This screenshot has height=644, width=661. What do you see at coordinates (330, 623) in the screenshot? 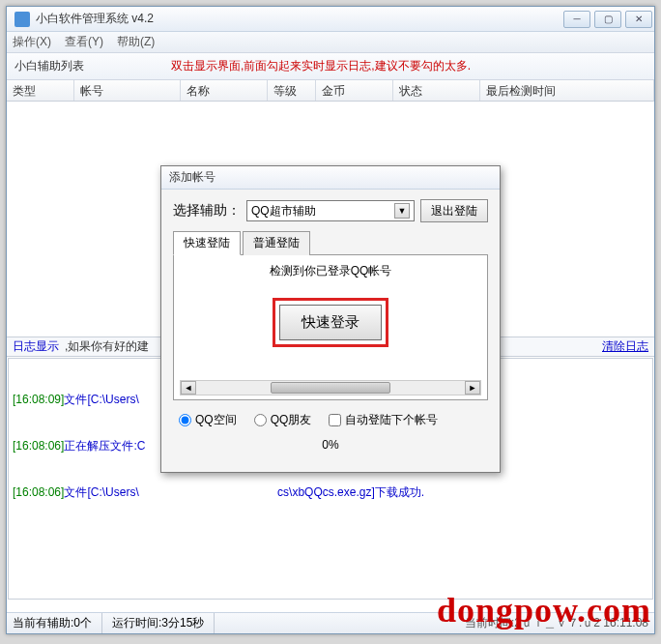
I see `statusbar: 当前有辅助:0个 运行时间:3分15秒 当前时间:2ｕｉ＿ｖ７.ｕ2 16:11…` at bounding box center [330, 623].